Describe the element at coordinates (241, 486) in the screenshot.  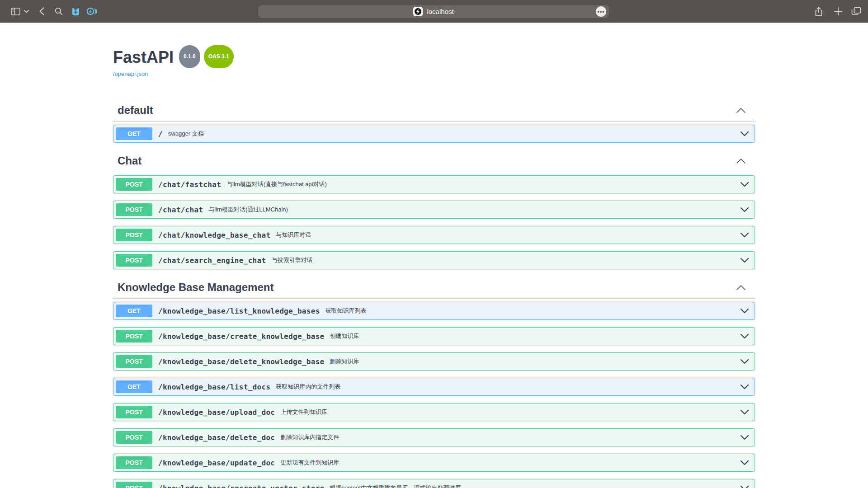
I see `endpoint-path: /knowledge_base/recreate_vector_store` at that location.